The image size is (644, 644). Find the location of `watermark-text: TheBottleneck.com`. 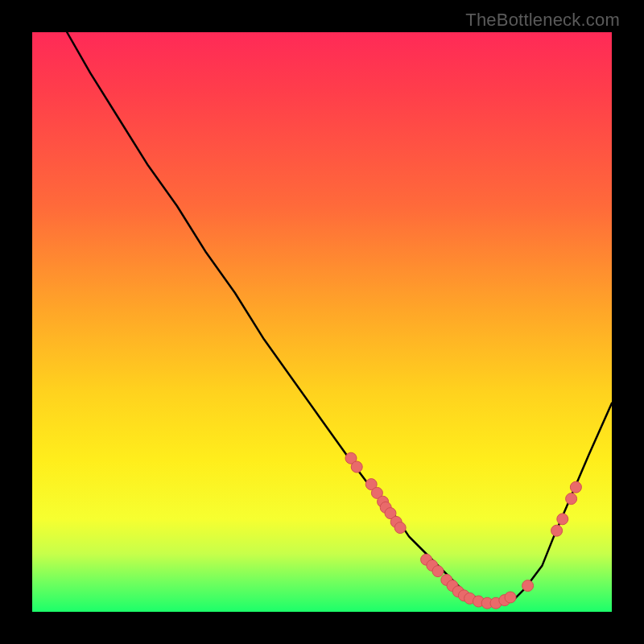

watermark-text: TheBottleneck.com is located at coordinates (543, 20).